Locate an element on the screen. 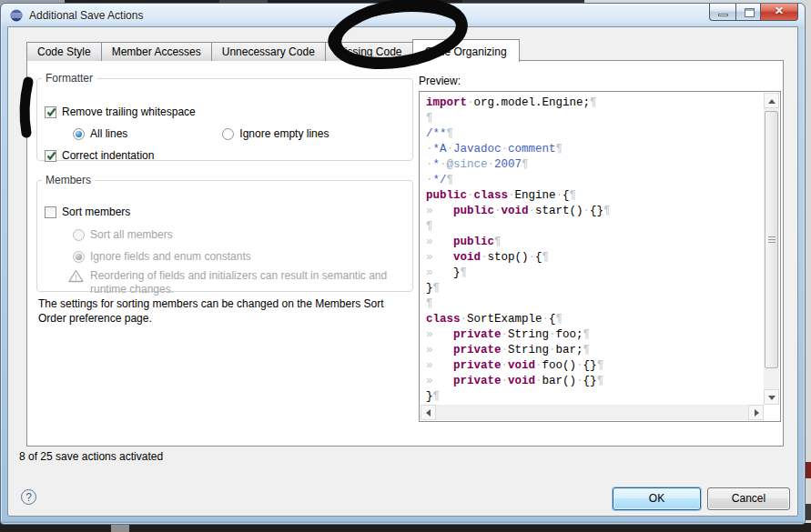  close-button: ✕ is located at coordinates (779, 13).